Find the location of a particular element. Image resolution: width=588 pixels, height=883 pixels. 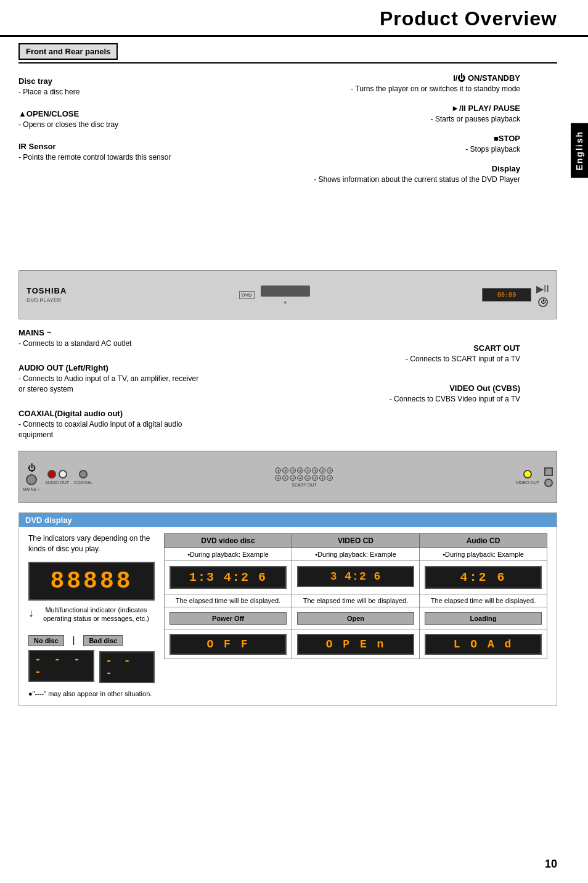

indicator-label: Multifunctional indicator (indicates ope… is located at coordinates (96, 614).